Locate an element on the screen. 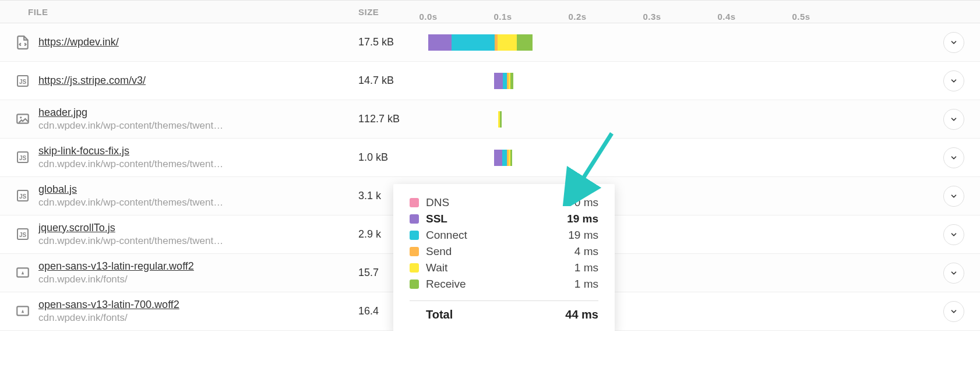 This screenshot has height=375, width=980. tooltip-value: 0 ms is located at coordinates (586, 203).